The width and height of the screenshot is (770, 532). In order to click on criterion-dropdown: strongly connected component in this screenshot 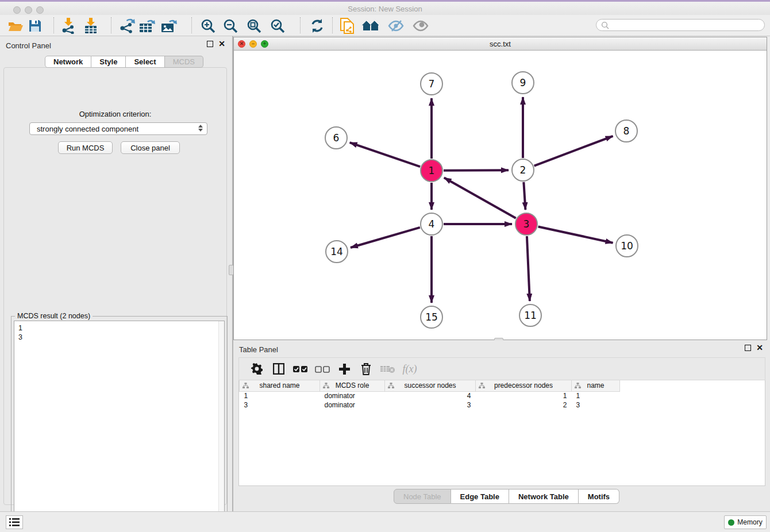, I will do `click(118, 129)`.